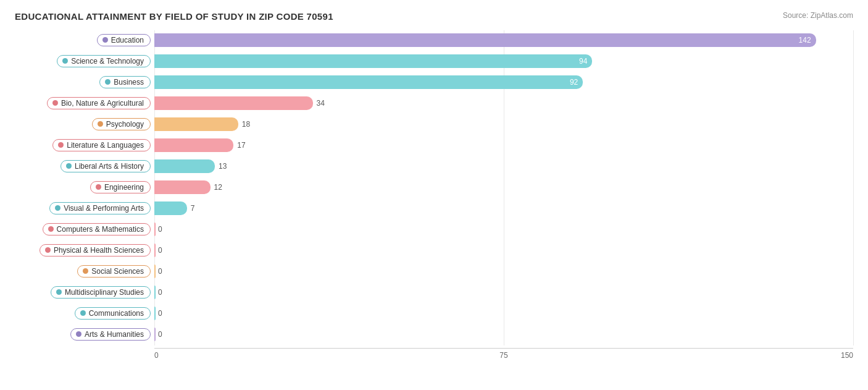 This screenshot has width=868, height=390. What do you see at coordinates (102, 103) in the screenshot?
I see `label-text: Bio, Nature & Agricultural` at bounding box center [102, 103].